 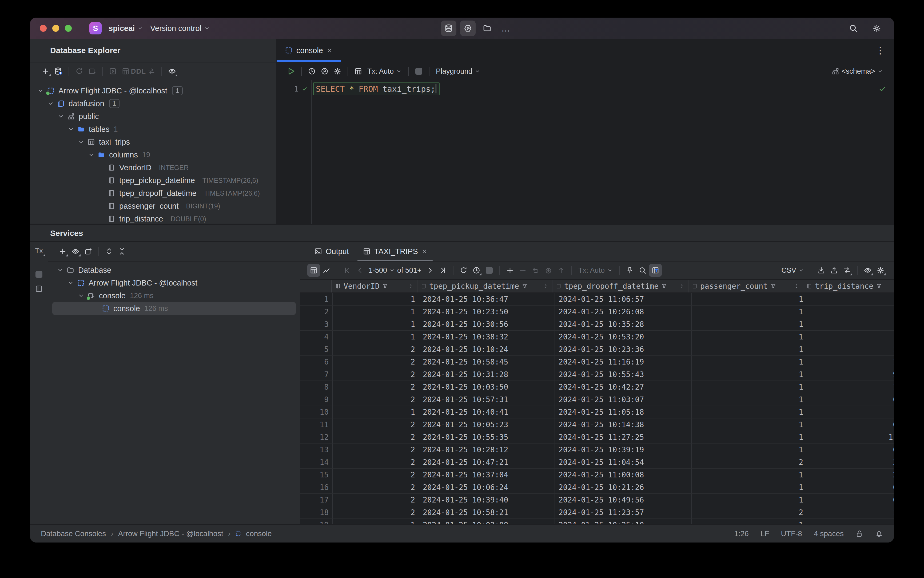 What do you see at coordinates (316, 312) in the screenshot?
I see `row-number: 2` at bounding box center [316, 312].